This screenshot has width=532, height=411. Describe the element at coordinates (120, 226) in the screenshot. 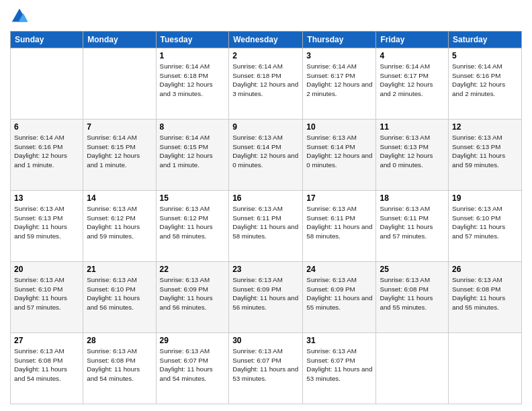

I see `calendar-cell: 14Sunrise: 6:13 AM Sunset: 6:12 PM Dayli…` at that location.